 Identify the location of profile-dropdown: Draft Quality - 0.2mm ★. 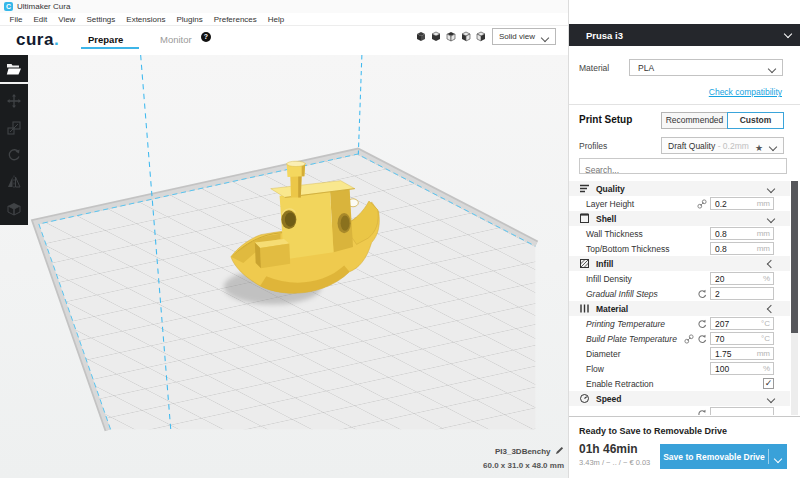
(722, 146).